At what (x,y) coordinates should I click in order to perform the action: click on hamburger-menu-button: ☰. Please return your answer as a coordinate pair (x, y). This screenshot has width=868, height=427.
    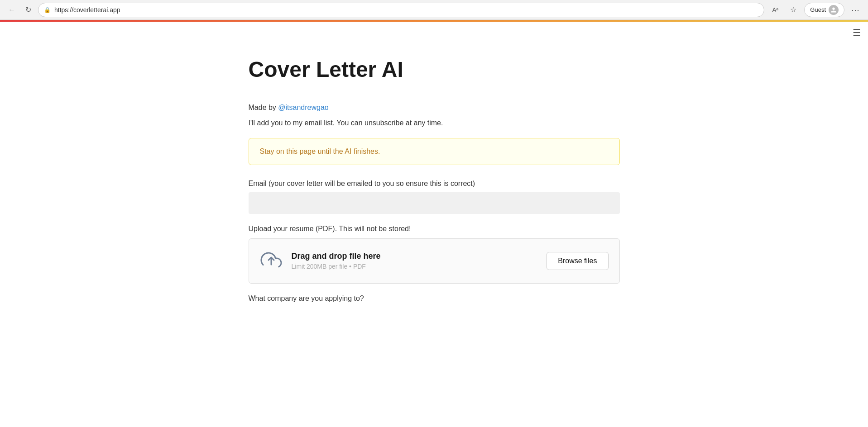
    Looking at the image, I should click on (857, 33).